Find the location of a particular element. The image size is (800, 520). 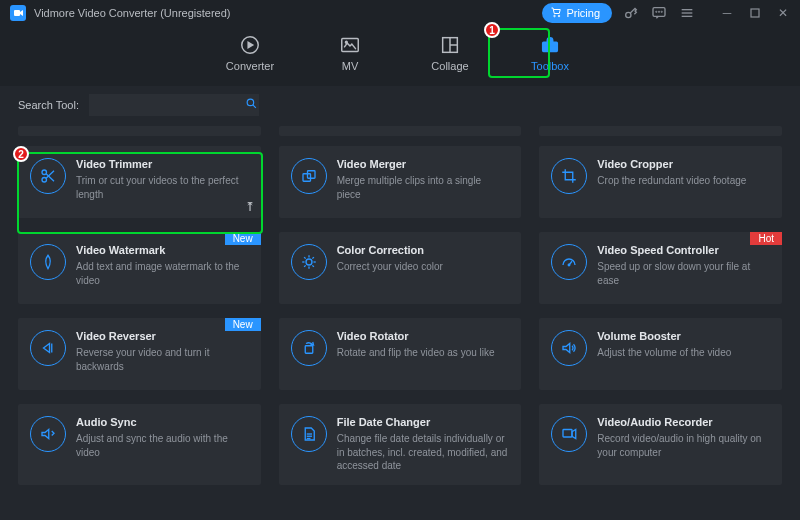

pricing-label: Pricing is located at coordinates (583, 13).